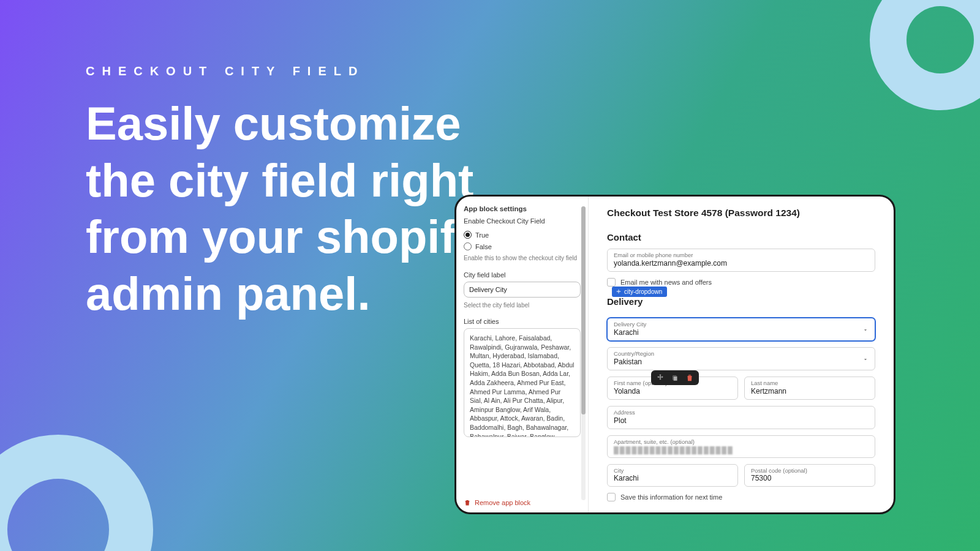 The height and width of the screenshot is (551, 980). What do you see at coordinates (643, 291) in the screenshot?
I see `badge-text: city-dropdown` at bounding box center [643, 291].